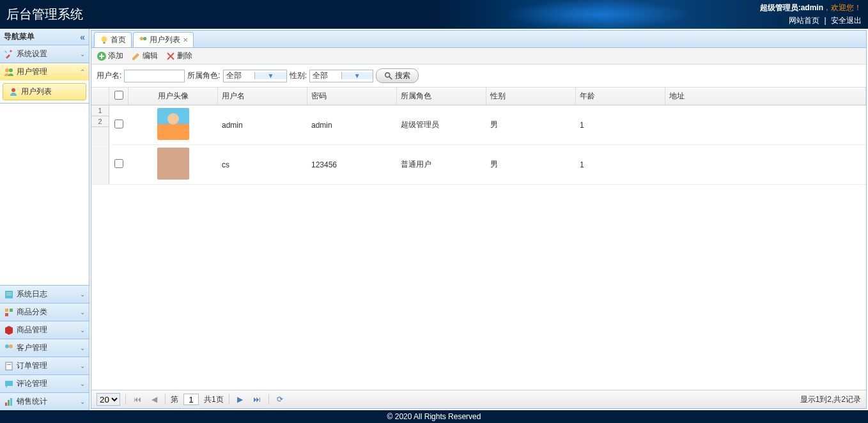 The width and height of the screenshot is (868, 423). Describe the element at coordinates (9, 366) in the screenshot. I see `order-icon` at that location.